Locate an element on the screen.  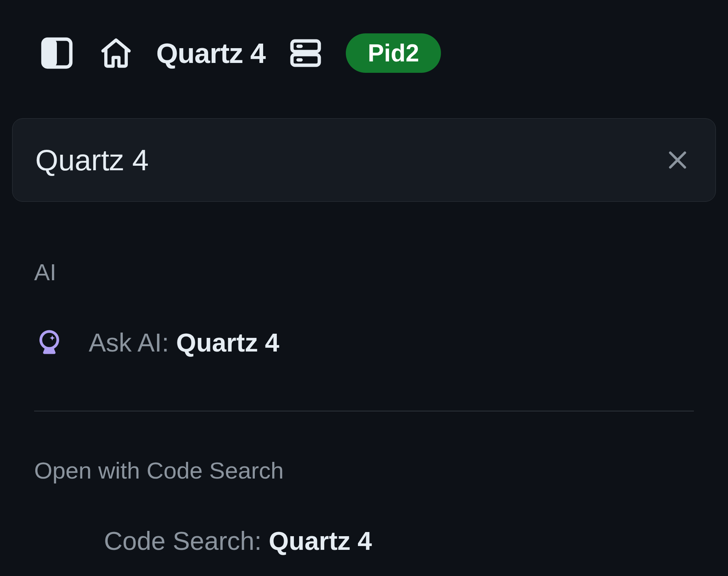
section-heading-code-search: Open with Code Search is located at coordinates (364, 470).